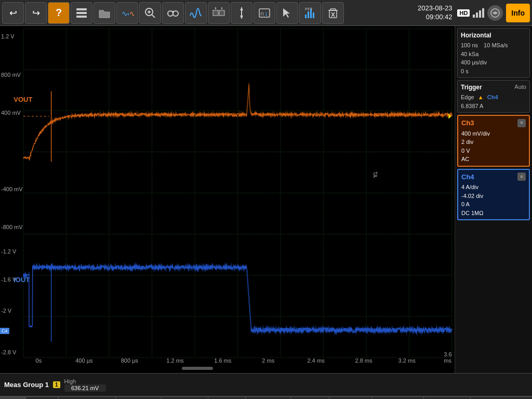  Describe the element at coordinates (127, 13) in the screenshot. I see `math-wave-button: ∿ + ∿` at that location.